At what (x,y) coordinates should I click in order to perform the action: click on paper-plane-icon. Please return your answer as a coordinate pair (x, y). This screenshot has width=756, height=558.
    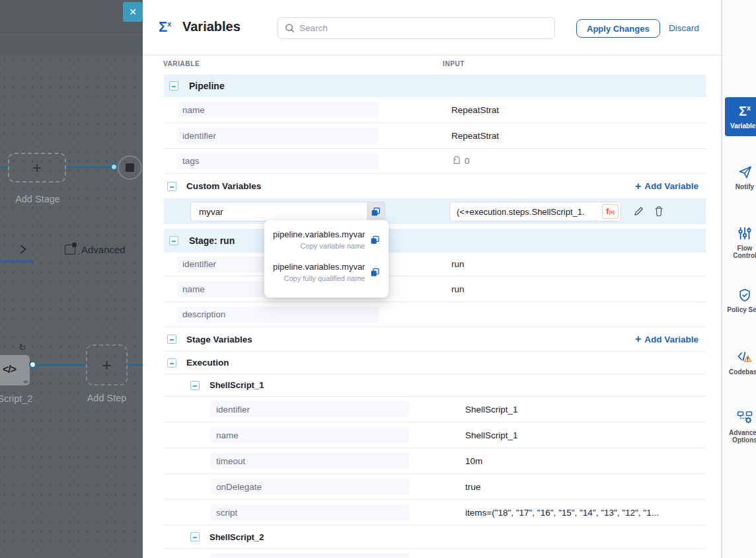
    Looking at the image, I should click on (740, 172).